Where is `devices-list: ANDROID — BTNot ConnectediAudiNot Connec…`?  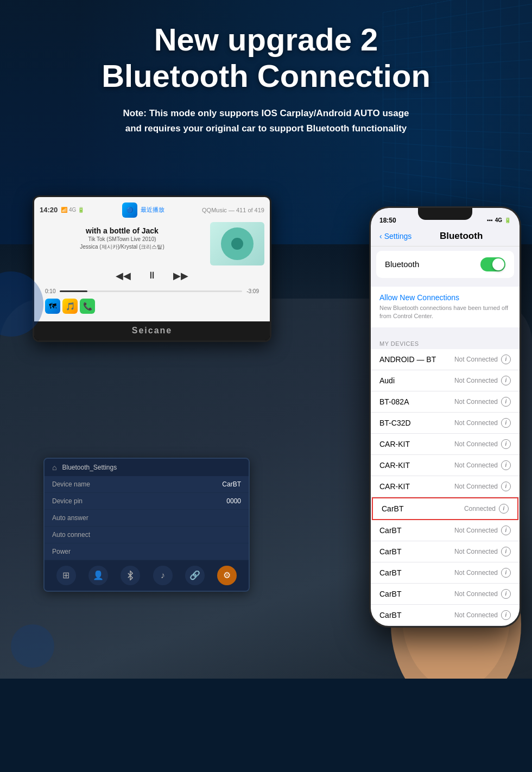 devices-list: ANDROID — BTNot ConnectediAudiNot Connec… is located at coordinates (445, 488).